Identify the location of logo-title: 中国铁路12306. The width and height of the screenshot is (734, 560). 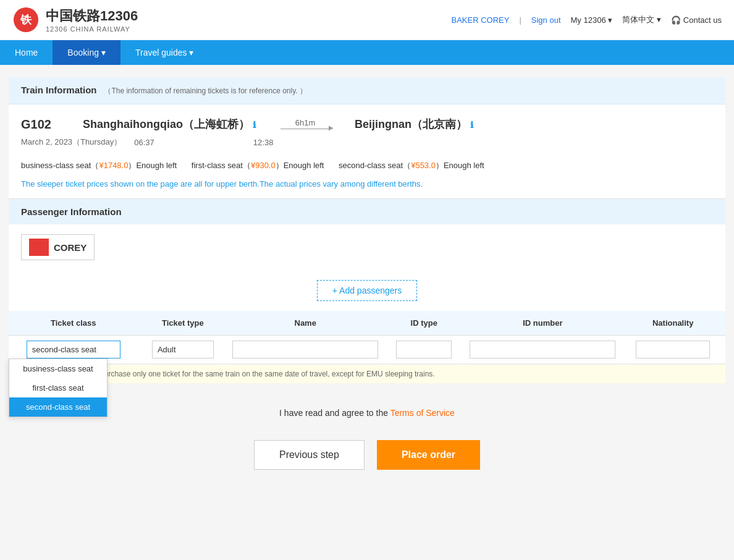
(91, 16).